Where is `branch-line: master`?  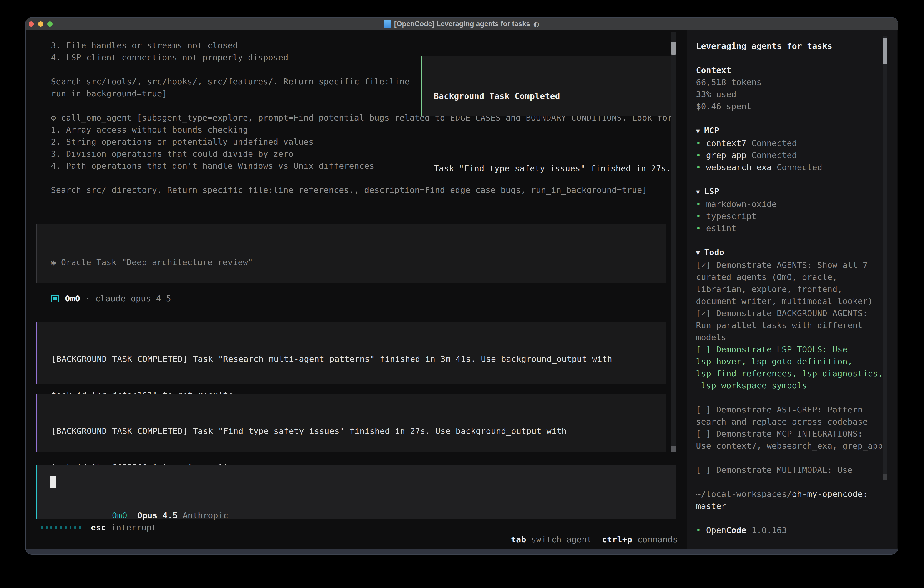 branch-line: master is located at coordinates (790, 506).